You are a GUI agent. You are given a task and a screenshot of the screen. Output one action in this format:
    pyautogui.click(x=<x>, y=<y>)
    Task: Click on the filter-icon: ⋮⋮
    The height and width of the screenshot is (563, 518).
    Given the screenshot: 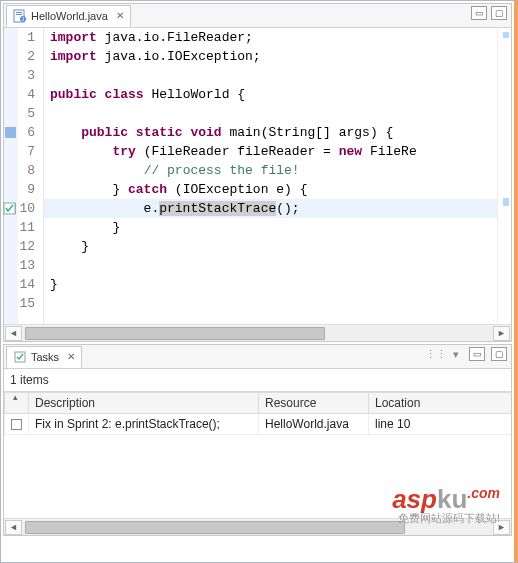 What is the action you would take?
    pyautogui.click(x=436, y=354)
    